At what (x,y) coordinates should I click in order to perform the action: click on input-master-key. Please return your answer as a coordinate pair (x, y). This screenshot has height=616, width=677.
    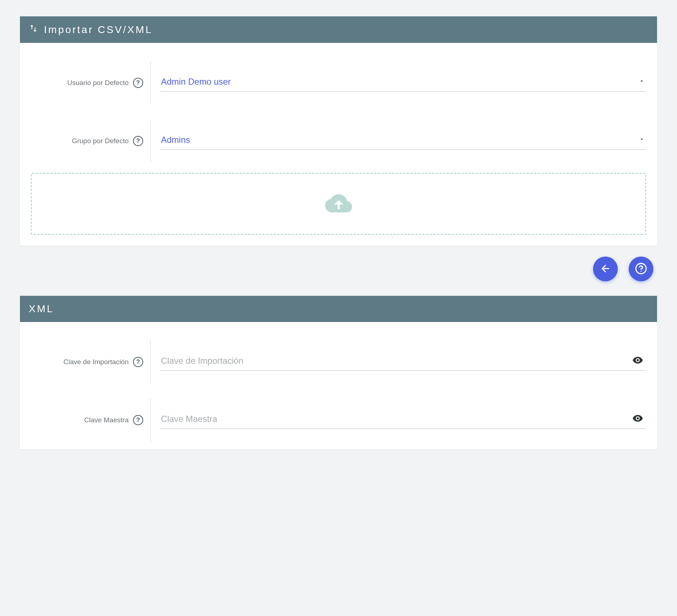
    Looking at the image, I should click on (394, 419).